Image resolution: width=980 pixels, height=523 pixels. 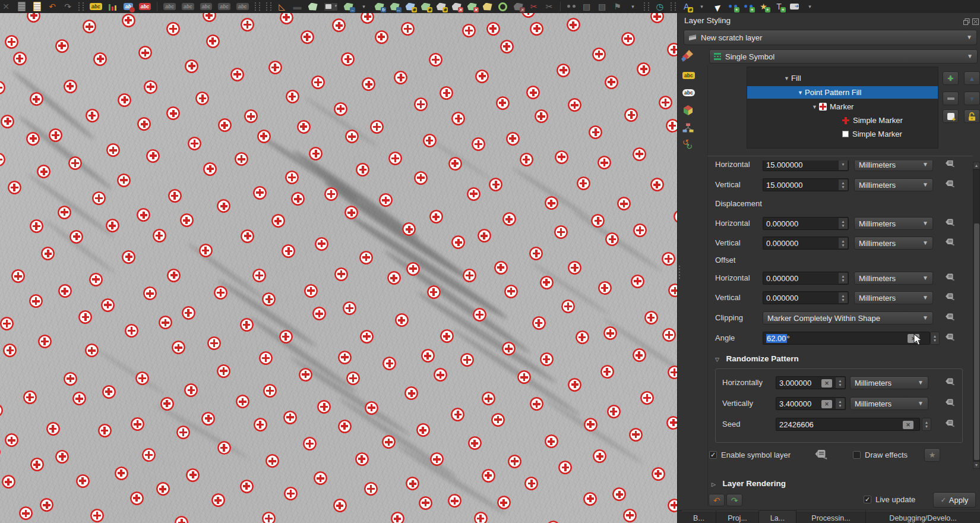 What do you see at coordinates (68, 7) in the screenshot?
I see `redo-icon: ↷` at bounding box center [68, 7].